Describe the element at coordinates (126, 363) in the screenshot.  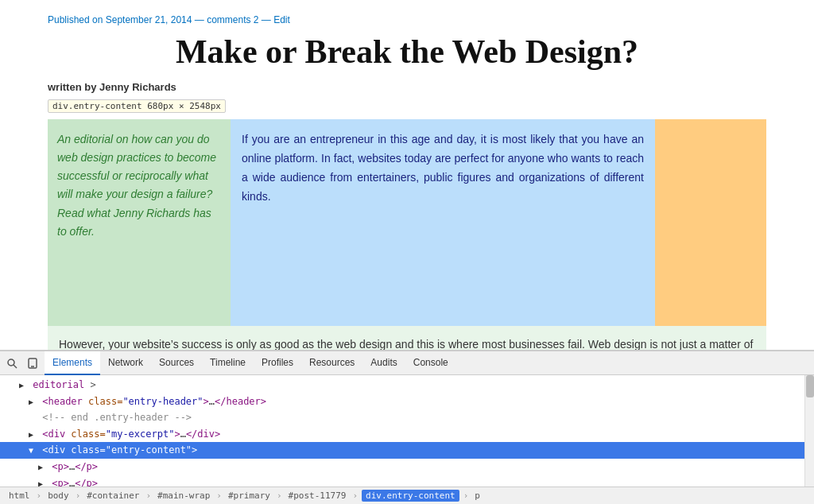
I see `tab-network: Network` at that location.